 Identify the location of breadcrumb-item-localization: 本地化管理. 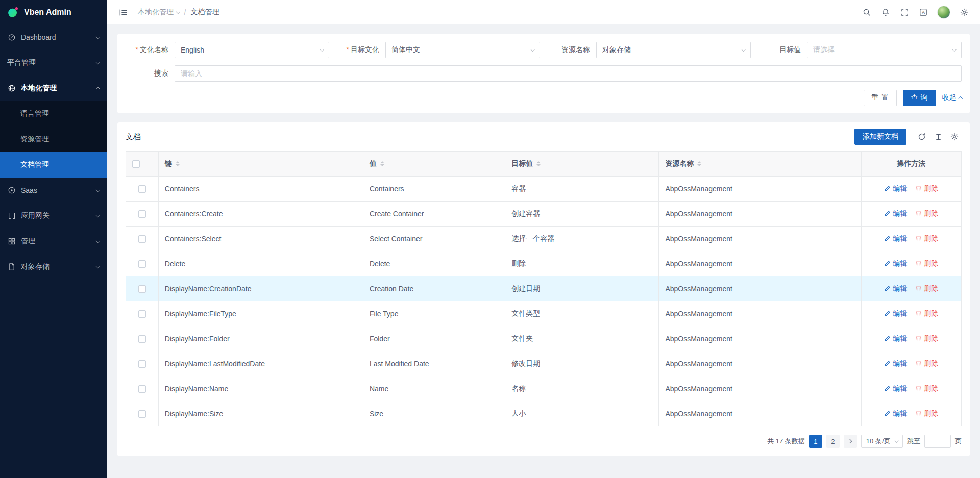
(159, 12).